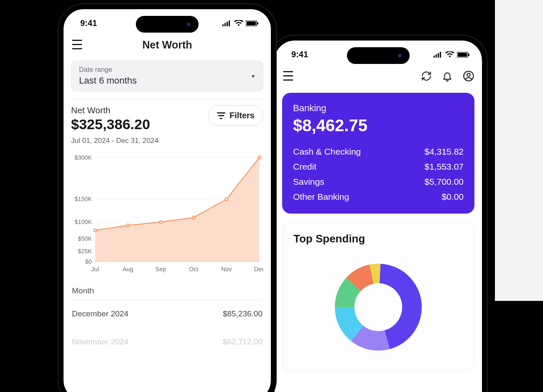  Describe the element at coordinates (253, 76) in the screenshot. I see `chevron-down-icon: ▾` at that location.